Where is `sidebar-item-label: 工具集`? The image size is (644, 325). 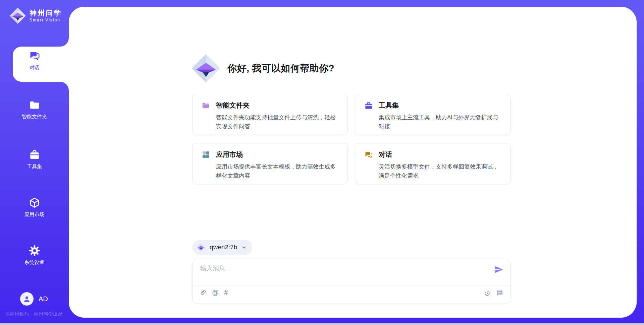
sidebar-item-label: 工具集 is located at coordinates (34, 167).